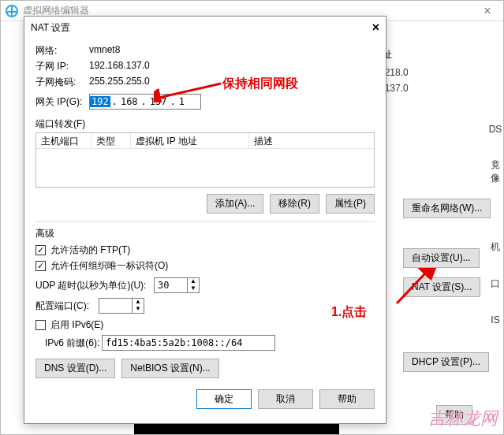  What do you see at coordinates (205, 50) in the screenshot?
I see `network-row: 网络: vmnet8` at bounding box center [205, 50].